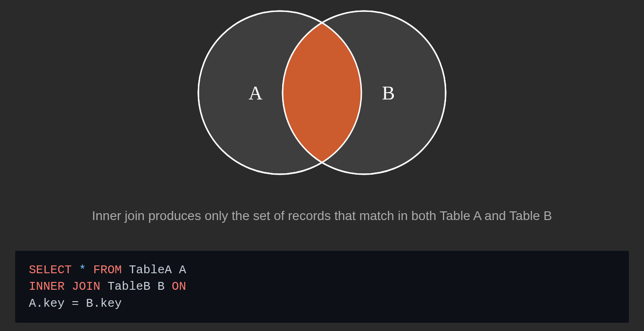 This screenshot has height=331, width=644. I want to click on keyword-from: FROM, so click(107, 270).